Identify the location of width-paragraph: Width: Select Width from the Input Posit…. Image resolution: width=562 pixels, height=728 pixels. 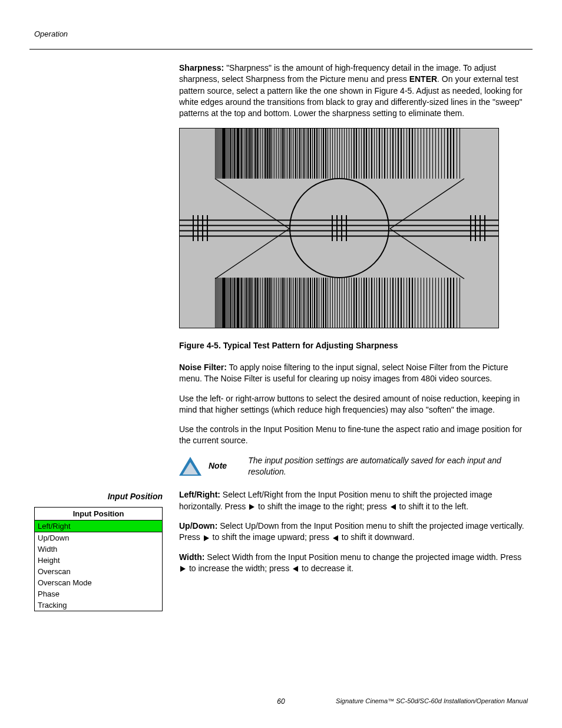
(353, 564).